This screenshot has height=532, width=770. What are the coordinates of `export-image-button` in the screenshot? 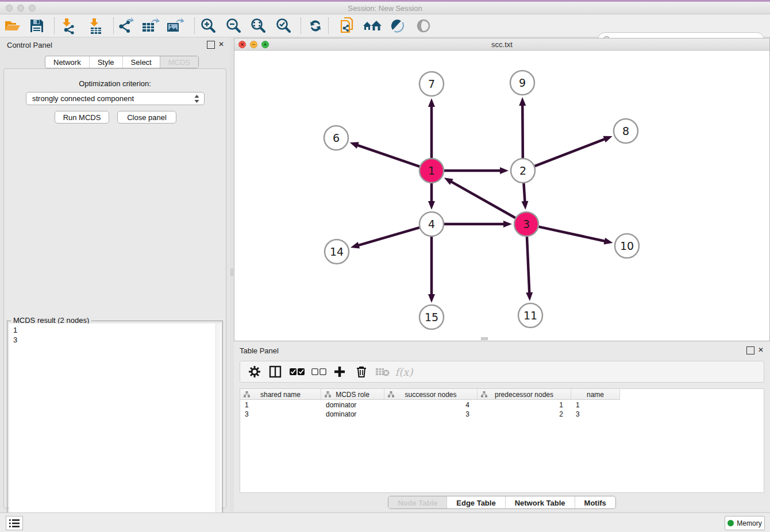 It's located at (175, 26).